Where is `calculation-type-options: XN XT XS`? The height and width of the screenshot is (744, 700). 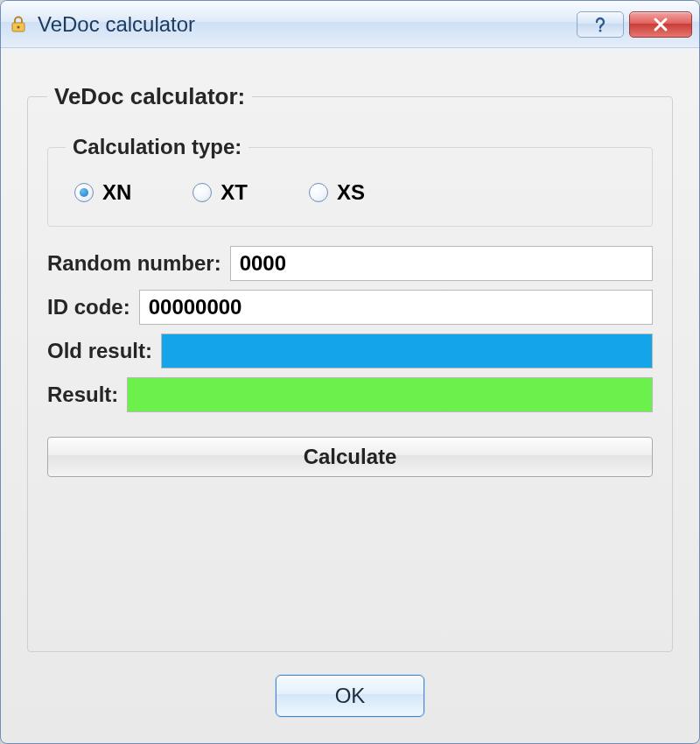 calculation-type-options: XN XT XS is located at coordinates (350, 189).